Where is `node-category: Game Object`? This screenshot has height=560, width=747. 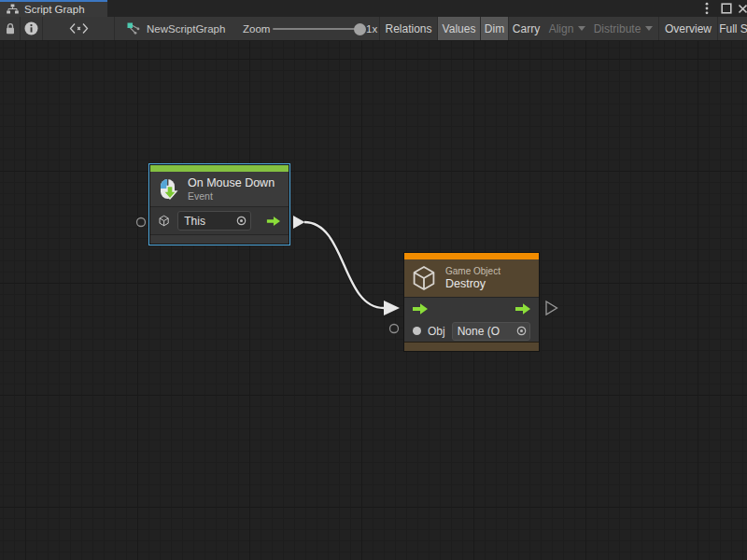
node-category: Game Object is located at coordinates (472, 272).